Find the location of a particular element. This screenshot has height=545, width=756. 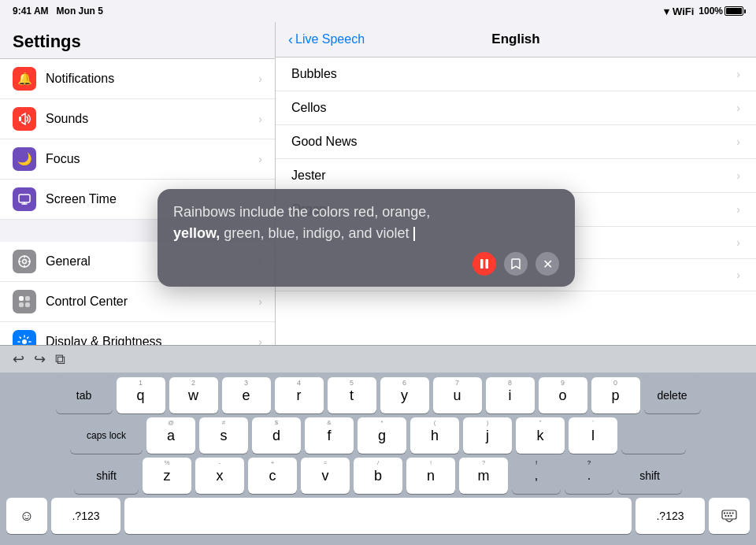

back-chevron-icon: ‹ is located at coordinates (291, 39).